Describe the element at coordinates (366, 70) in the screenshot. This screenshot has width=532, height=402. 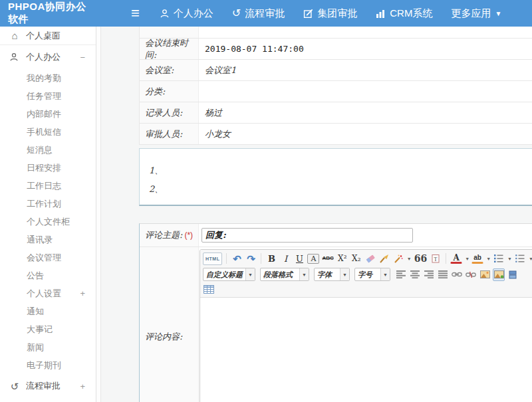
I see `field-value: 会议室1` at that location.